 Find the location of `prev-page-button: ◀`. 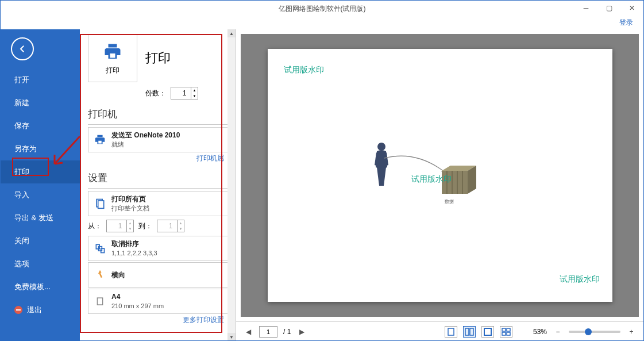

prev-page-button: ◀ is located at coordinates (248, 332).